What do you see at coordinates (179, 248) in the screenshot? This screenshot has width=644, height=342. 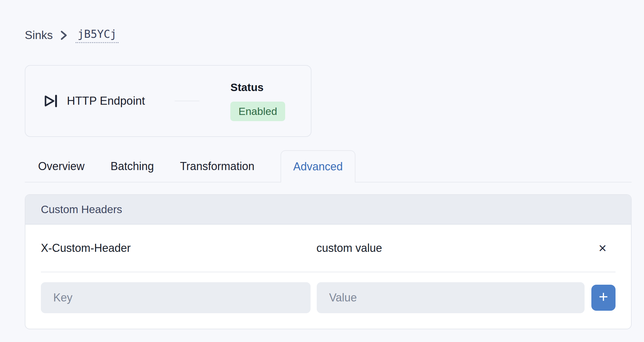 I see `header-key-text: X-Custom-Header` at bounding box center [179, 248].